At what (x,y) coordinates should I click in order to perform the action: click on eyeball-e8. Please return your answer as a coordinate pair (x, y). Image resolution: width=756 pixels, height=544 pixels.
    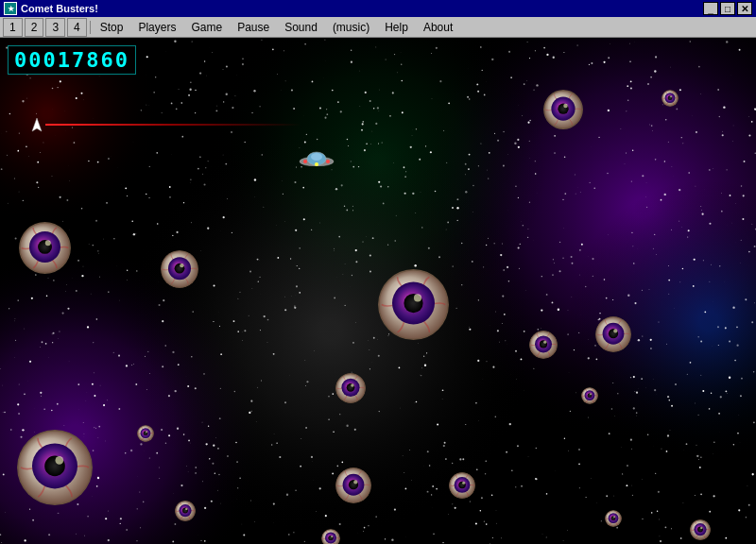
    Looking at the image, I should click on (351, 388).